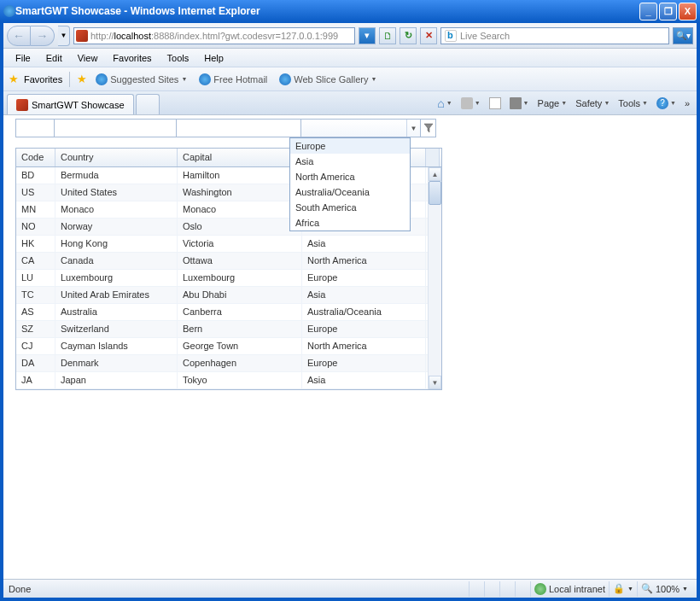 Image resolution: width=700 pixels, height=601 pixels. I want to click on filter-icon, so click(429, 128).